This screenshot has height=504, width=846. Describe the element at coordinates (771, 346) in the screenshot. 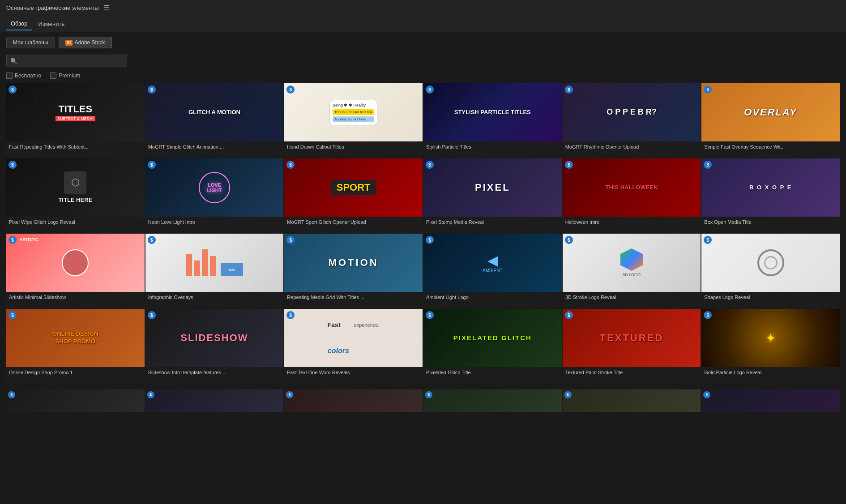

I see `list-item: $ ✦ Gold Particle Logo Reveal` at that location.